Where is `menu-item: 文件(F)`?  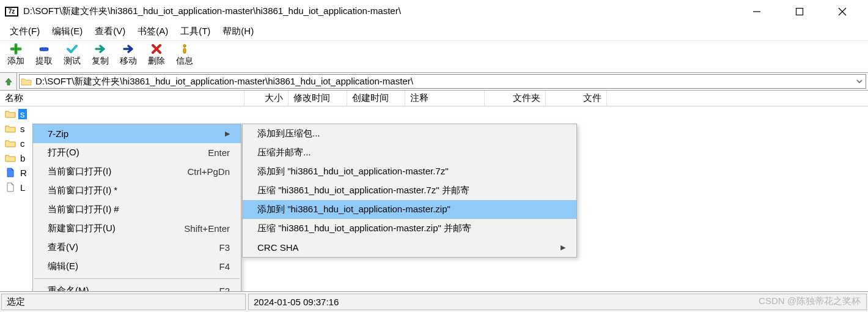
menu-item: 文件(F) is located at coordinates (24, 32).